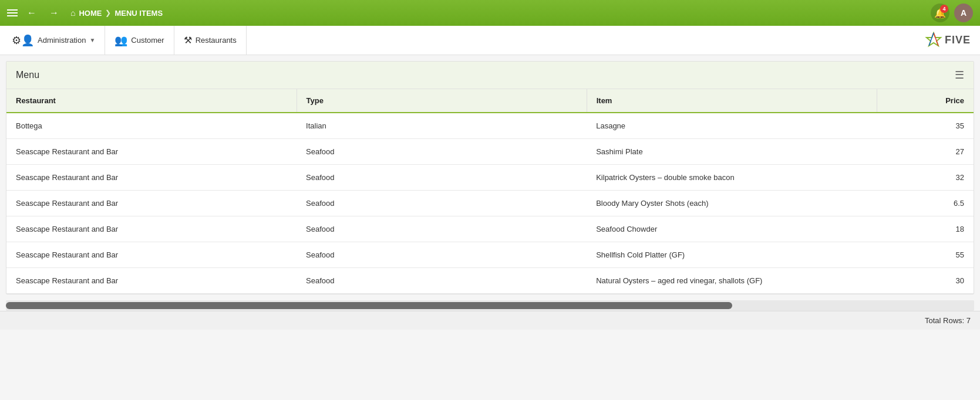 This screenshot has height=400, width=980. I want to click on col-header-restaurant: Restaurant, so click(151, 101).